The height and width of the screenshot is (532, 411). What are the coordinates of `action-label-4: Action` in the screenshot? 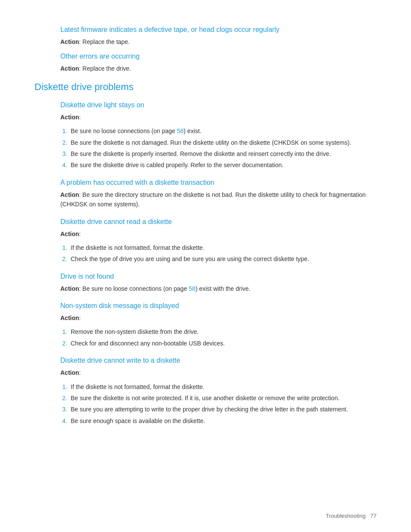 It's located at (70, 195).